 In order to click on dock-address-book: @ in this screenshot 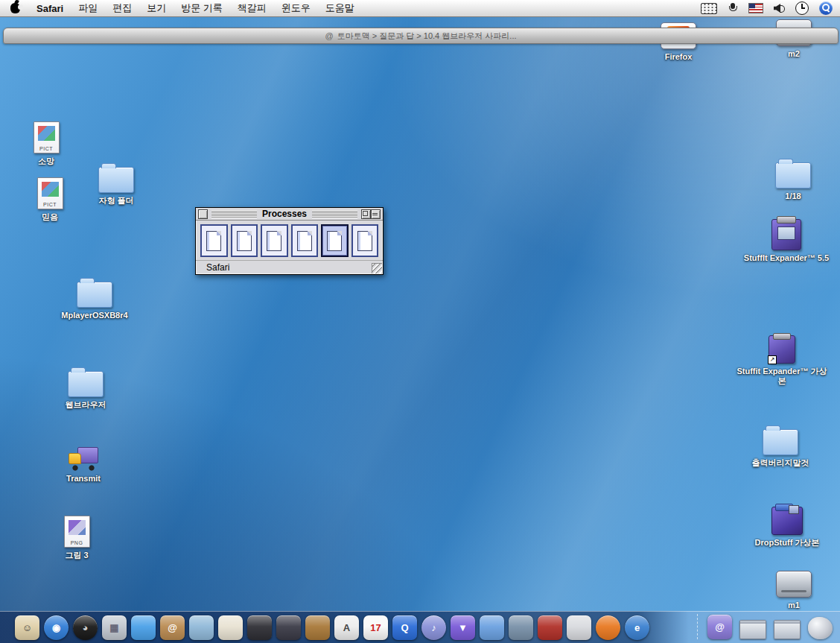, I will do `click(173, 627)`.